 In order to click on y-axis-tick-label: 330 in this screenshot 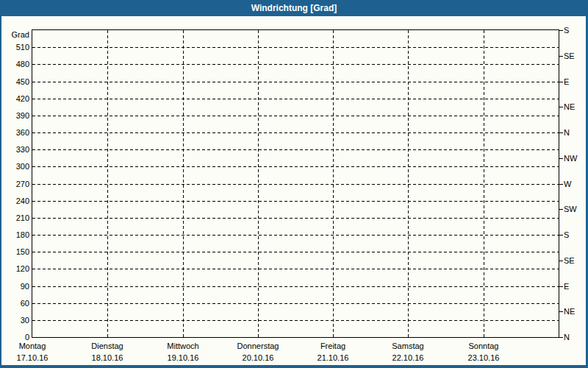, I will do `click(16, 149)`.